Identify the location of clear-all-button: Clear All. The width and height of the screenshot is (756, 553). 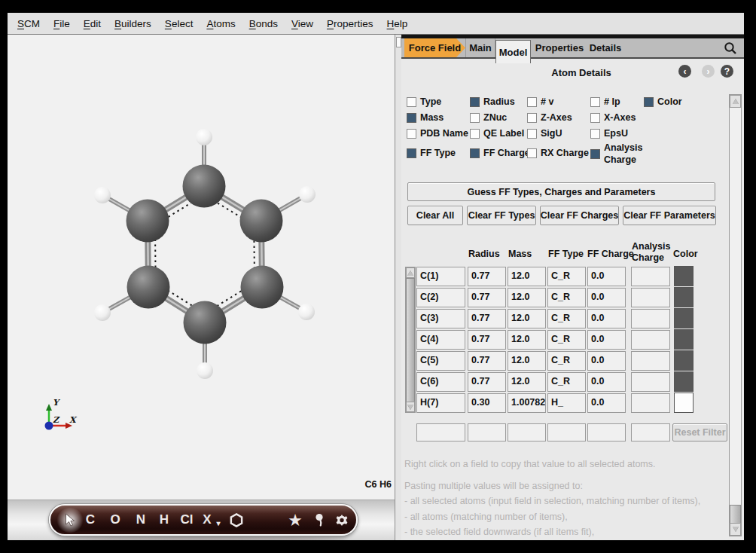
(435, 215).